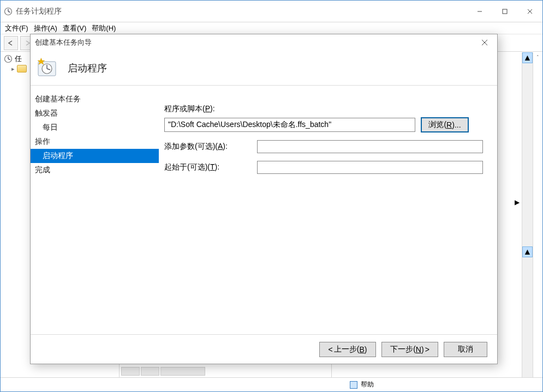 The width and height of the screenshot is (543, 392). What do you see at coordinates (208, 147) in the screenshot?
I see `arguments-label: 添加参数(可选)(A):` at bounding box center [208, 147].